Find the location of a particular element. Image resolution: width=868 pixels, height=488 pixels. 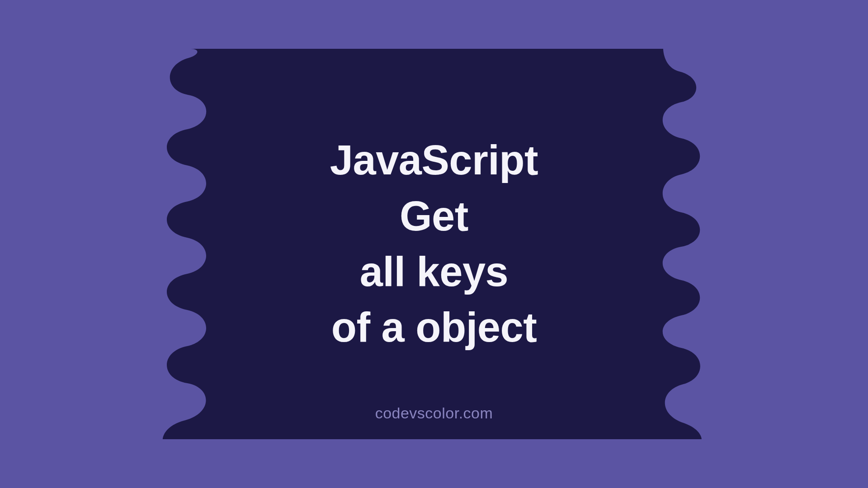

hero-title: JavaScript Get all keys of a object is located at coordinates (434, 244).